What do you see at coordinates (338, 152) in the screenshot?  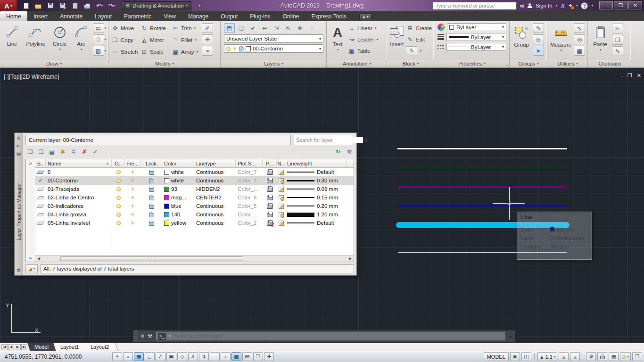 I see `refresh-button: ↻` at bounding box center [338, 152].